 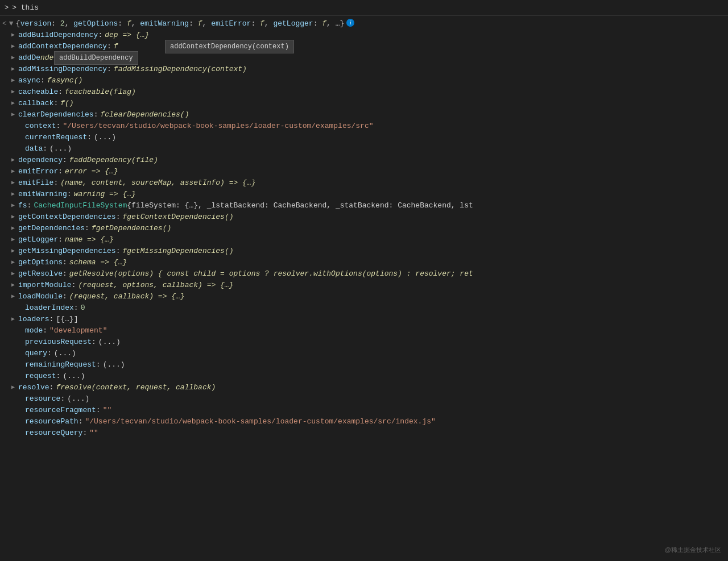 I want to click on line-resolve: ▶ resolve : f resolve(context, request, …, so click(x=364, y=388).